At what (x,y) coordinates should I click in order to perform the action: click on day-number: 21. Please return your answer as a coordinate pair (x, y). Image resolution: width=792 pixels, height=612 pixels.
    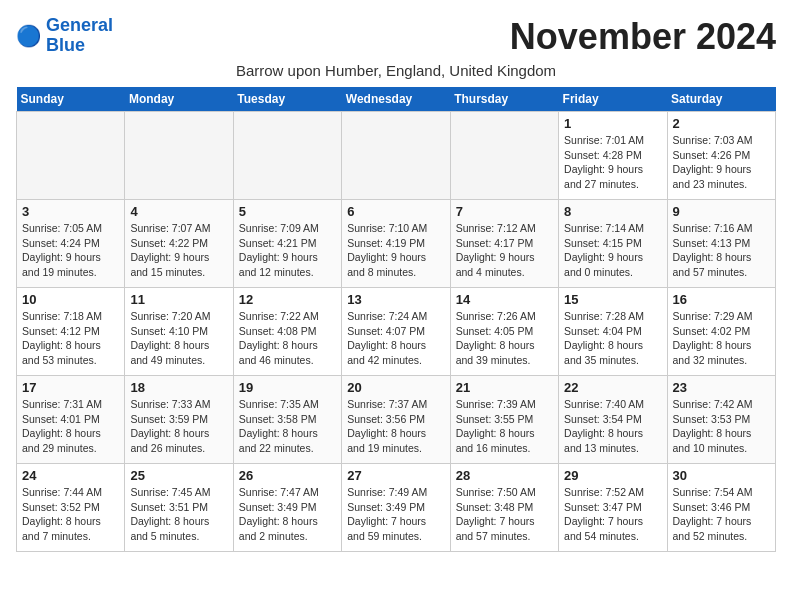
    Looking at the image, I should click on (504, 388).